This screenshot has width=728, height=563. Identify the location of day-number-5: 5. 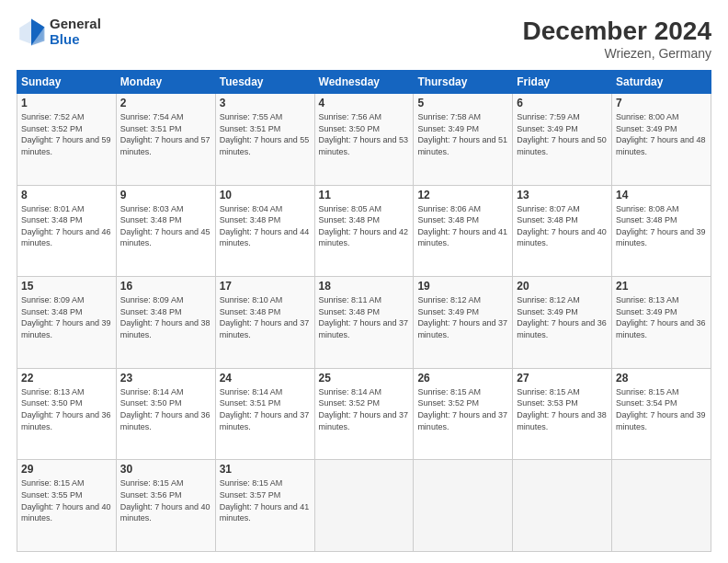
(463, 103).